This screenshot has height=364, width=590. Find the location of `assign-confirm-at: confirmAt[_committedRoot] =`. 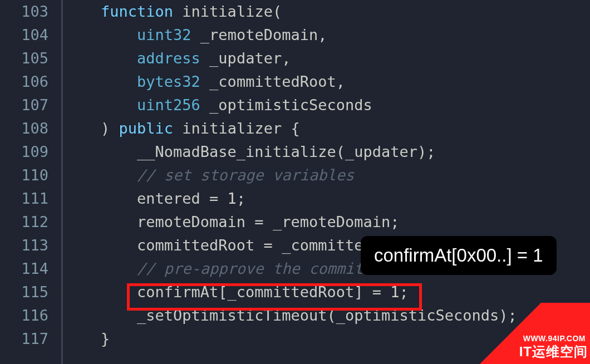

assign-confirm-at: confirmAt[_committedRoot] = is located at coordinates (264, 292).